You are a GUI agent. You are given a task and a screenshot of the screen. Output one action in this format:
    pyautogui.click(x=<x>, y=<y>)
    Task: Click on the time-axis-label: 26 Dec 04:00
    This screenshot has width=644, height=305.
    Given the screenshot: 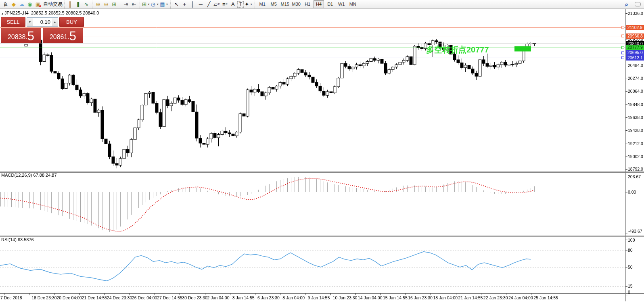 What is the action you would take?
    pyautogui.click(x=144, y=298)
    